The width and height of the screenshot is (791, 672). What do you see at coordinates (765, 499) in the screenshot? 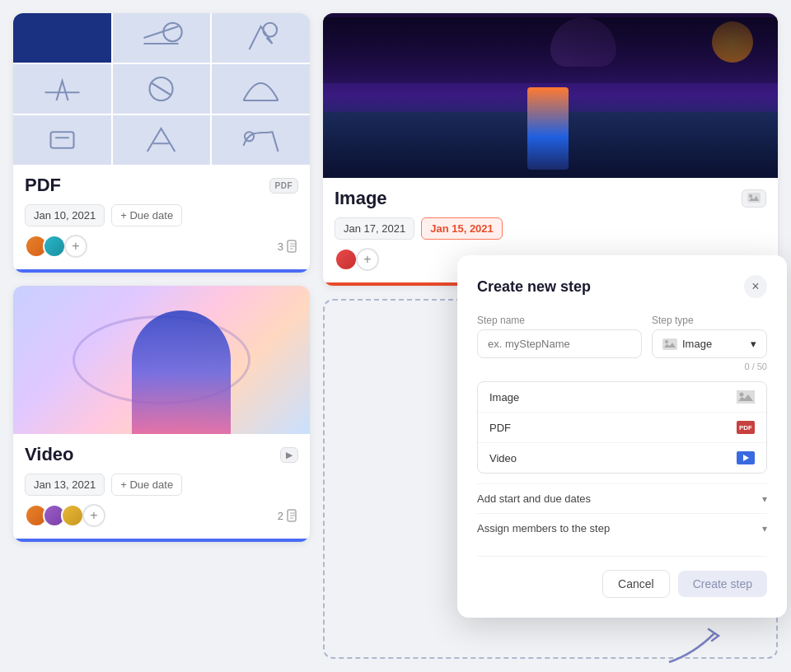
I see `add-dates-chevron: ▾` at bounding box center [765, 499].